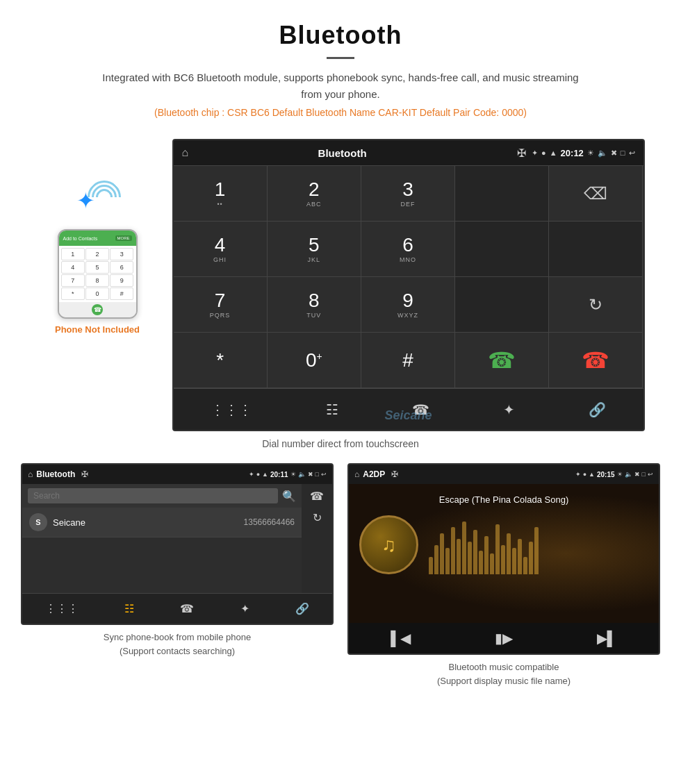  I want to click on phone-nav-icon: ☎, so click(421, 410).